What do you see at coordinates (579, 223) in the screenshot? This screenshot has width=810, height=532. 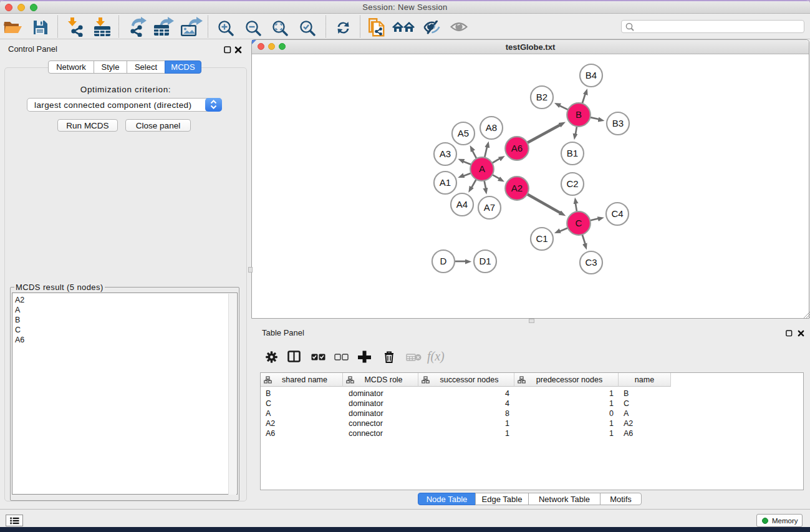 I see `svg-text: C` at bounding box center [579, 223].